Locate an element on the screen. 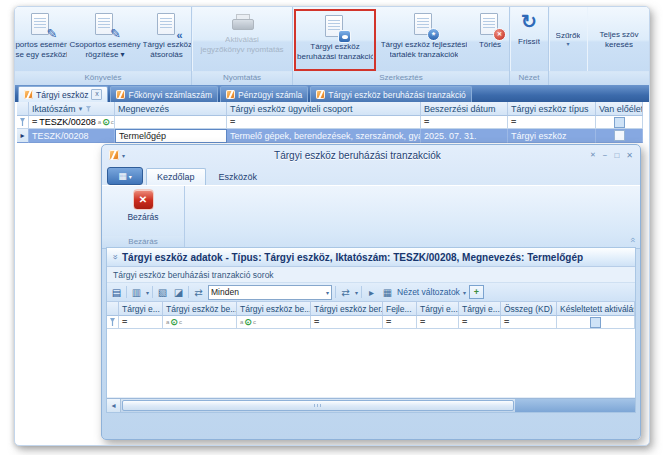 The height and width of the screenshot is (455, 668). filter-cell-5: = is located at coordinates (400, 322).